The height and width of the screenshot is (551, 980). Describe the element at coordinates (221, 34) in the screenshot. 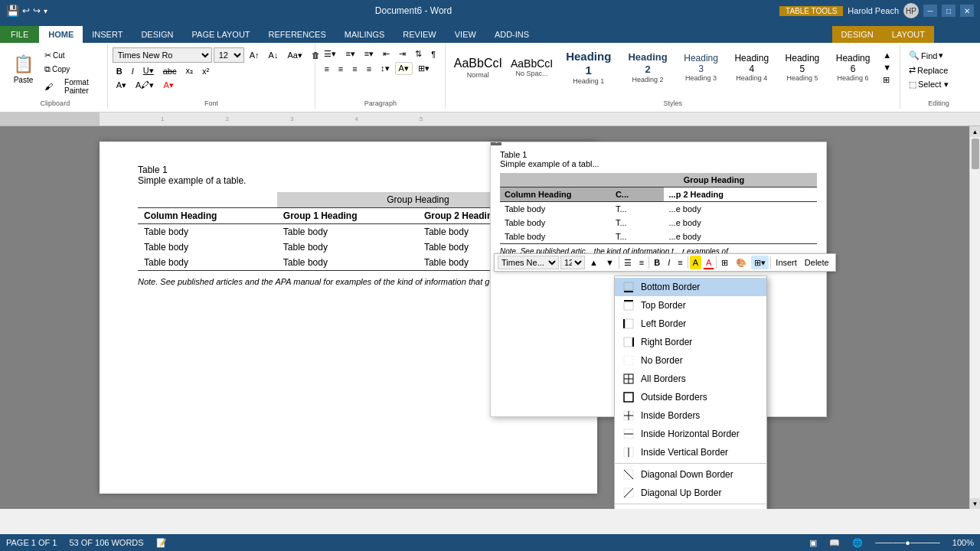

I see `tab-pagelayout: PAGE LAYOUT` at that location.